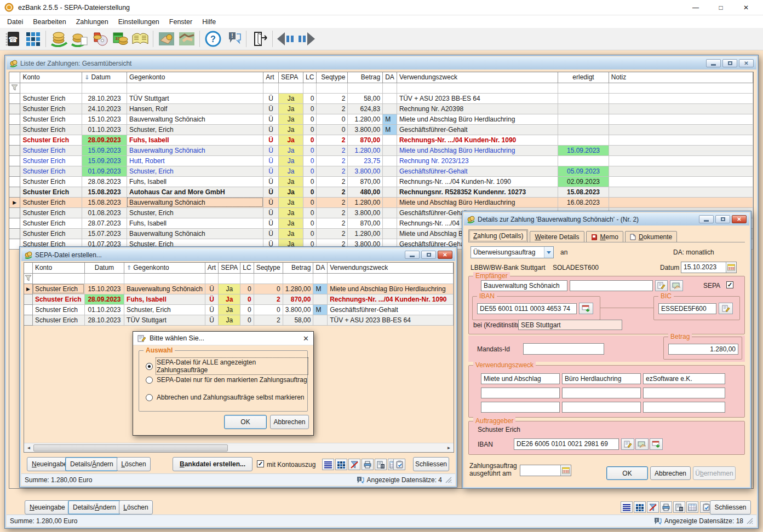  What do you see at coordinates (731, 267) in the screenshot?
I see `calendar-icon` at bounding box center [731, 267].